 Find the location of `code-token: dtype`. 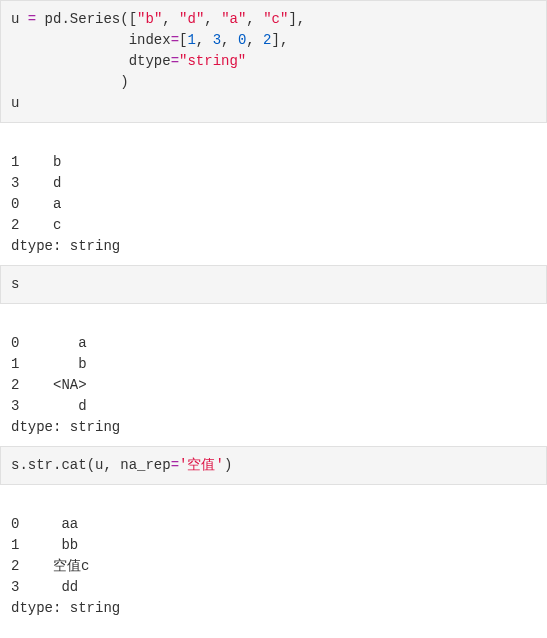

code-token: dtype is located at coordinates (150, 61).